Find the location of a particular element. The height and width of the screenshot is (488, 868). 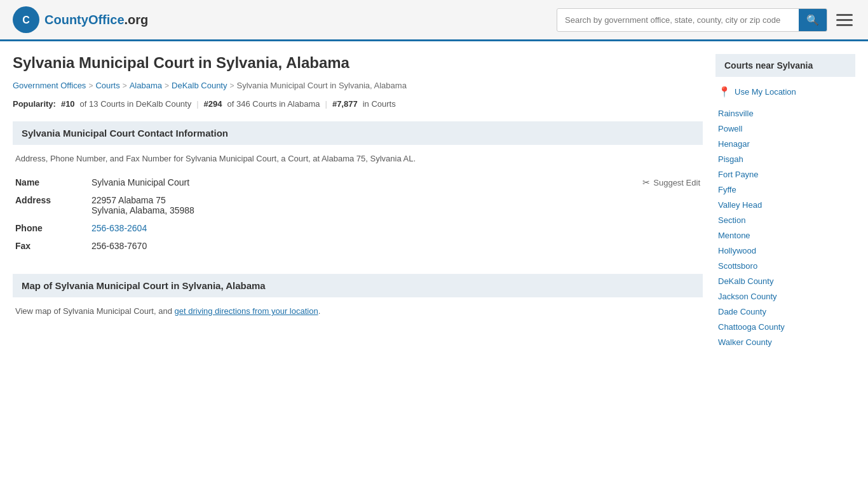

search-icon: 🔍 is located at coordinates (813, 20).